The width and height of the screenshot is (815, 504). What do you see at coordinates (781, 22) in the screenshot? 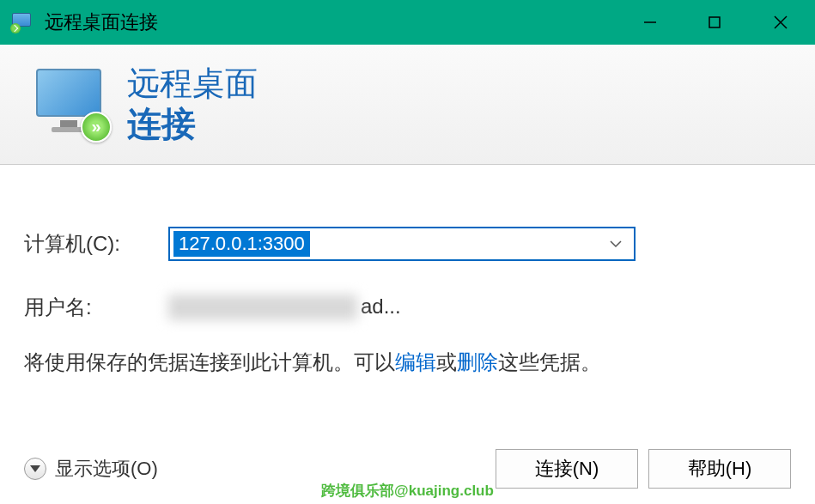
I see `close-button` at bounding box center [781, 22].